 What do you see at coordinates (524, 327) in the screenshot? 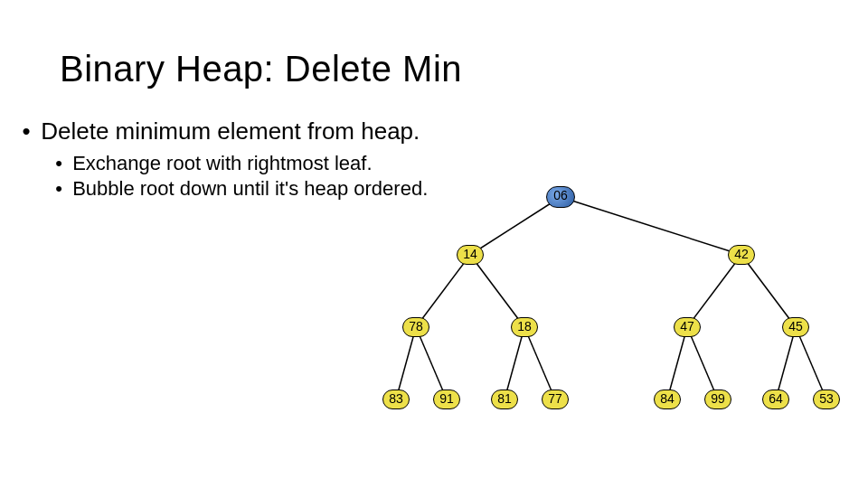
I see `heap-node: 18` at bounding box center [524, 327].